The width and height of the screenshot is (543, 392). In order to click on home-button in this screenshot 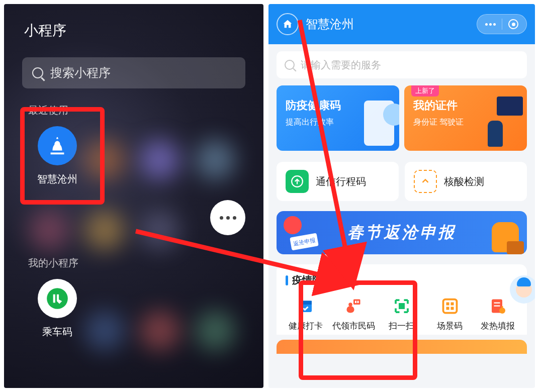, I will do `click(288, 24)`.